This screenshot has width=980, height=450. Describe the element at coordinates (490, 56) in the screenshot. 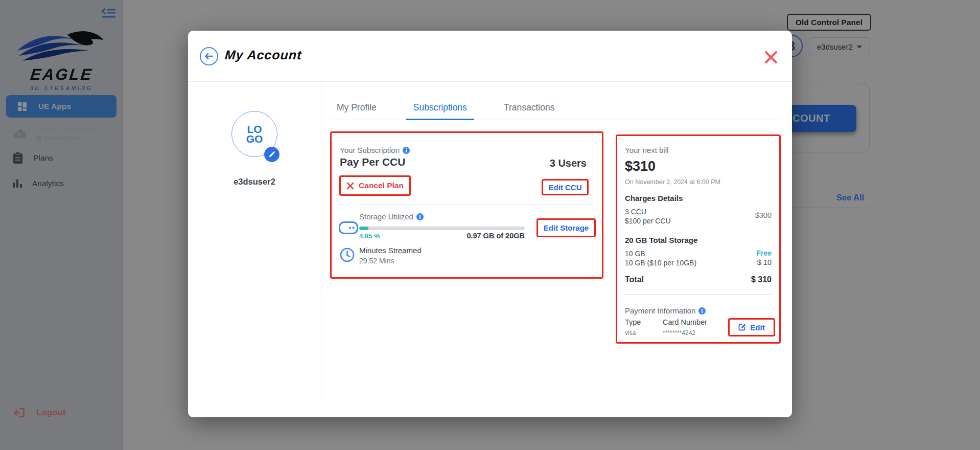

I see `modal-header: My Account` at that location.